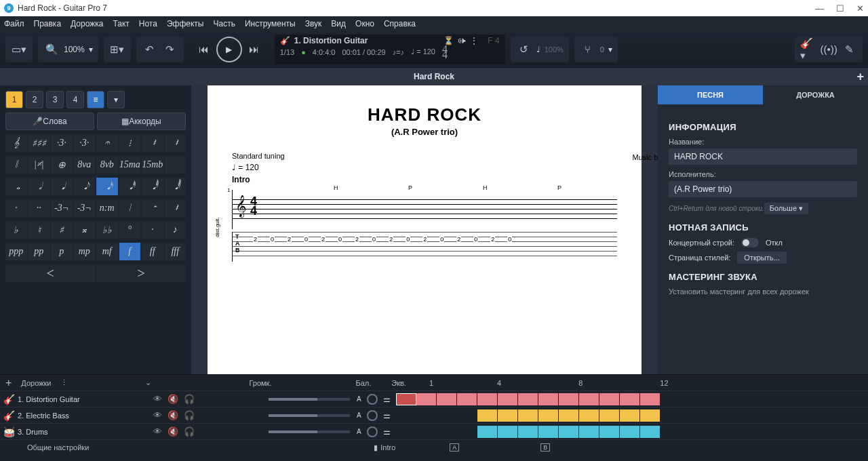 The height and width of the screenshot is (461, 868). I want to click on note128-icon: 𝅘𝅥𝅲, so click(176, 186).